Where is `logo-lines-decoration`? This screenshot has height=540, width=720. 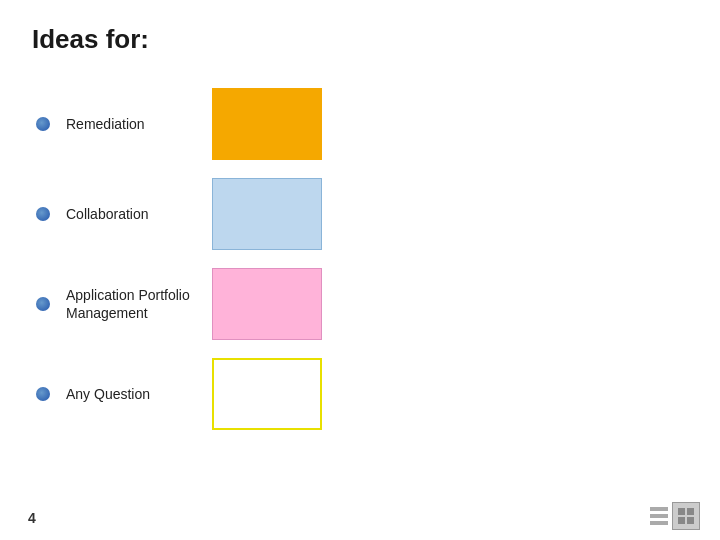 logo-lines-decoration is located at coordinates (659, 516).